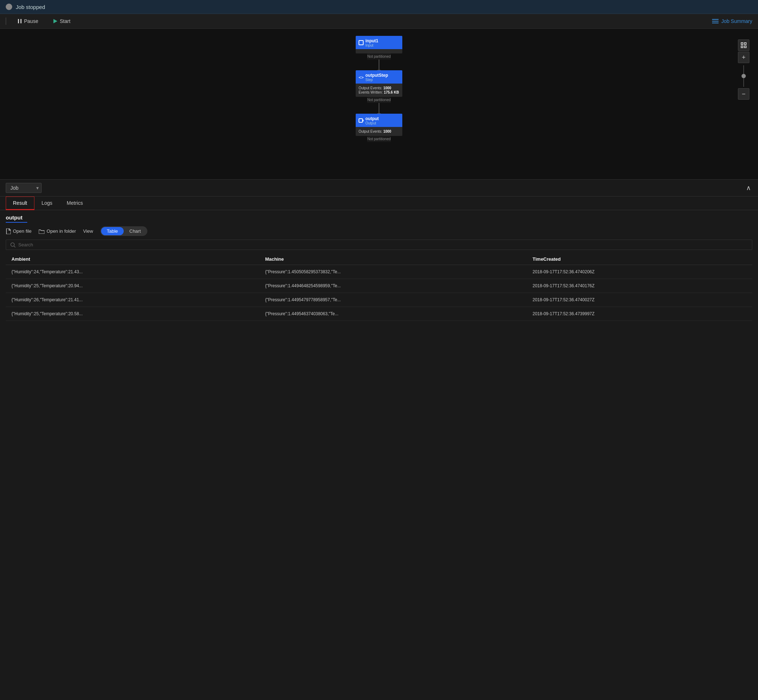  Describe the element at coordinates (379, 188) in the screenshot. I see `panel-toolbar: Job ▾ ∧` at that location.